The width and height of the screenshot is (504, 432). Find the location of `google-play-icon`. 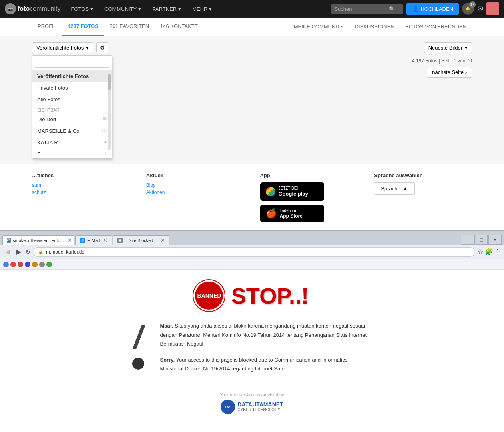

google-play-icon is located at coordinates (271, 192).